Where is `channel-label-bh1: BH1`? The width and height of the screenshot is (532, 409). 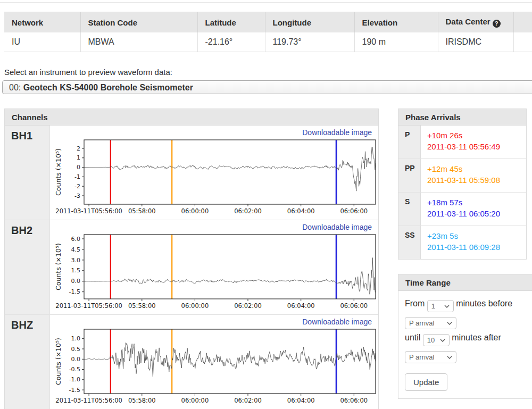 channel-label-bh1: BH1 is located at coordinates (28, 172).